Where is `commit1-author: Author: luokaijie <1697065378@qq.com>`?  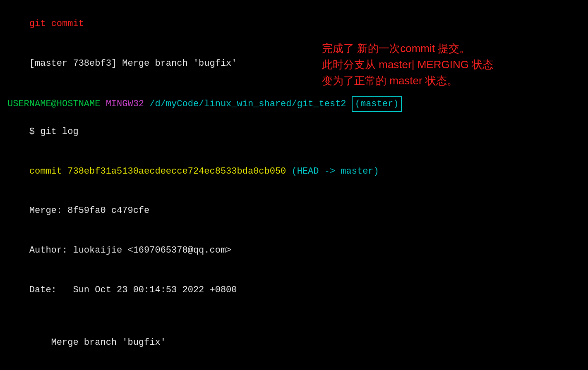 commit1-author: Author: luokaijie <1697065378@qq.com> is located at coordinates (130, 251).